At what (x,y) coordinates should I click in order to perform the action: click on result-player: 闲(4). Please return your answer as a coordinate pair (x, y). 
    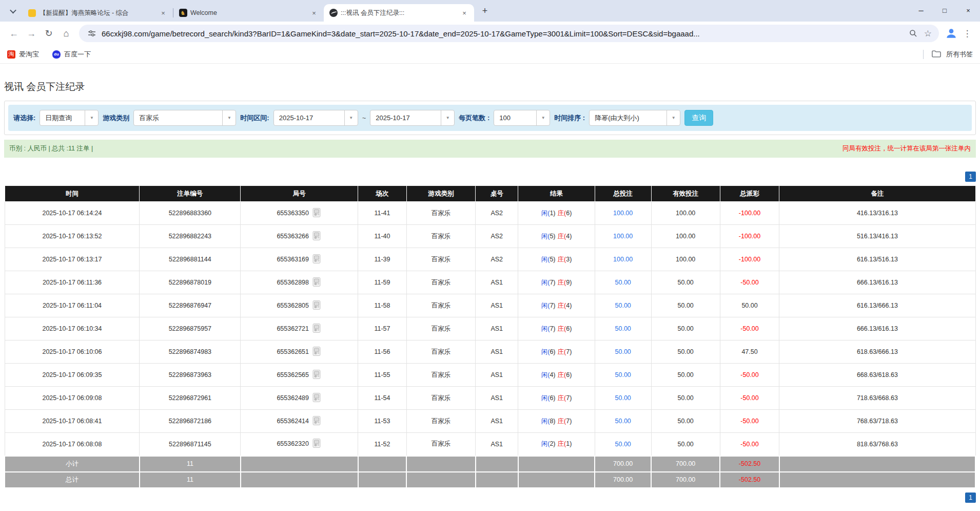
    Looking at the image, I should click on (548, 375).